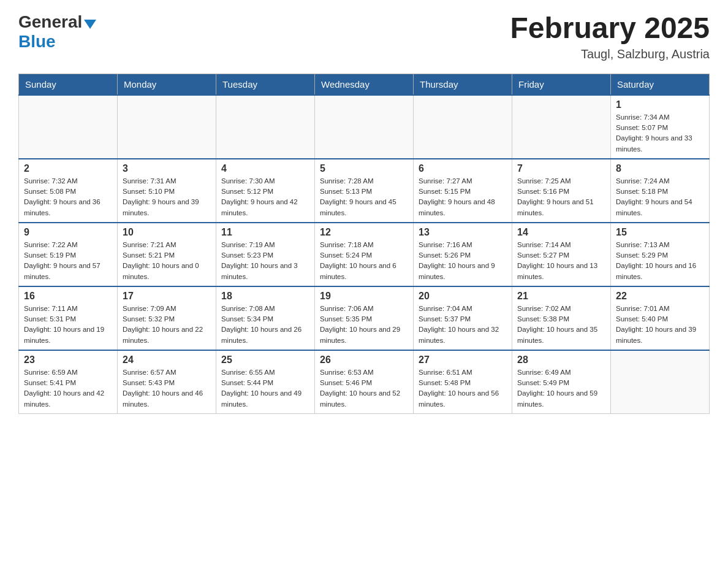  What do you see at coordinates (660, 105) in the screenshot?
I see `day-number: 1` at bounding box center [660, 105].